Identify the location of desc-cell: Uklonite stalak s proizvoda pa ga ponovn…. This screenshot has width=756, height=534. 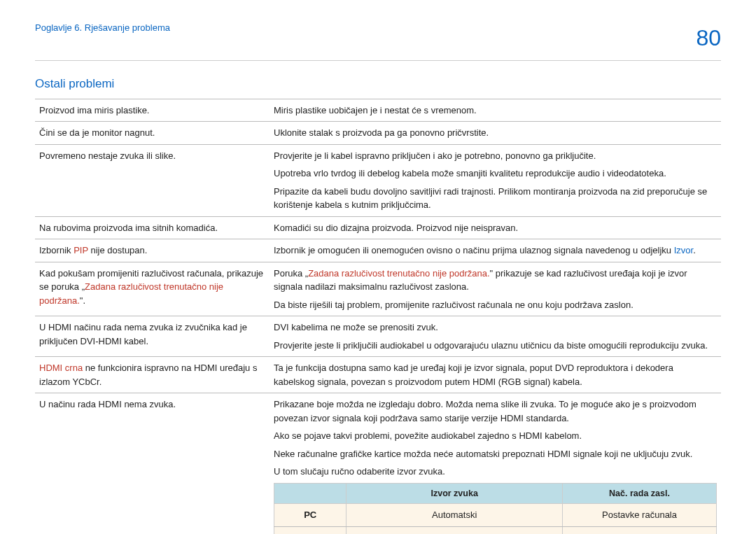
(496, 133).